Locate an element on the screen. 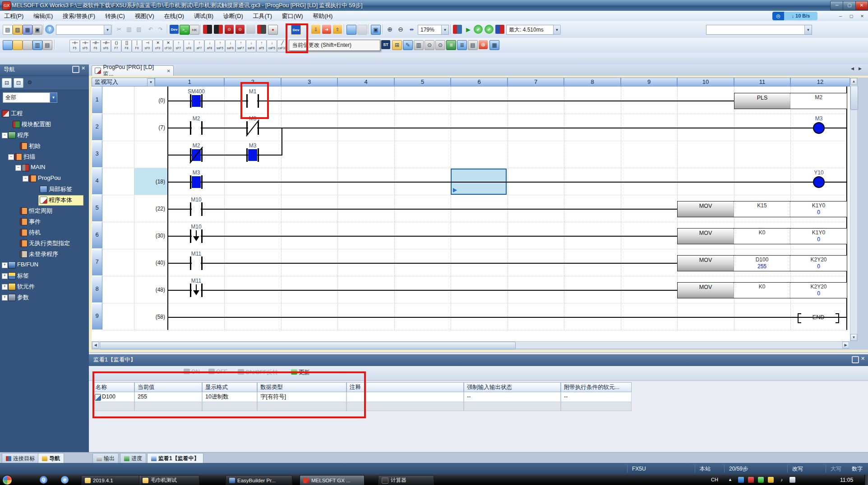  mov-instruction-box: MOV D100255 K2Y200 is located at coordinates (762, 263).